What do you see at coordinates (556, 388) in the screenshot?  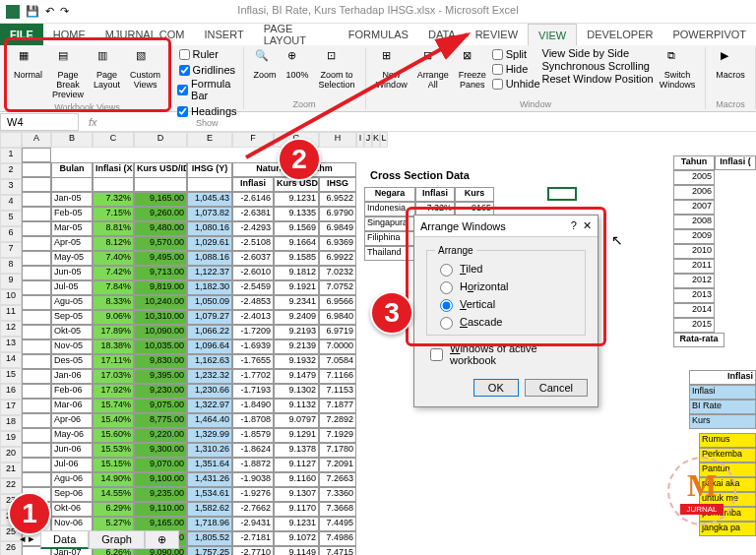 I see `cancel-button: Cancel` at bounding box center [556, 388].